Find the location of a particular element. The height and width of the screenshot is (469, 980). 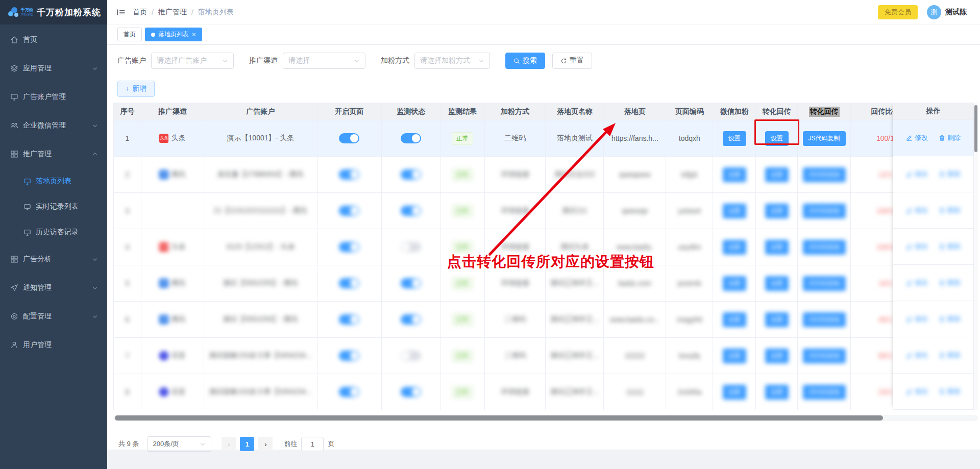

sidebar-item-apps: 应用管理 is located at coordinates (54, 68).